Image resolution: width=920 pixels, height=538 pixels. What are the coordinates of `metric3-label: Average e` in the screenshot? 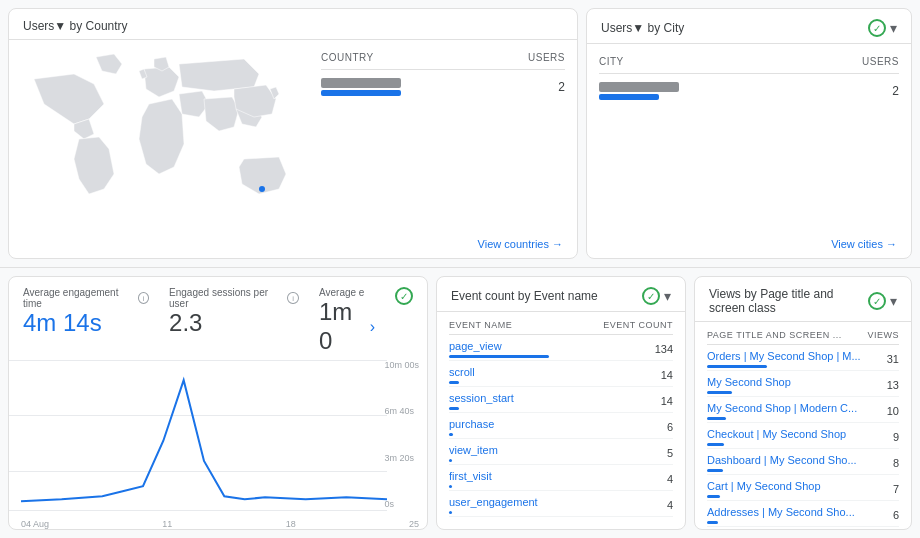 It's located at (342, 292).